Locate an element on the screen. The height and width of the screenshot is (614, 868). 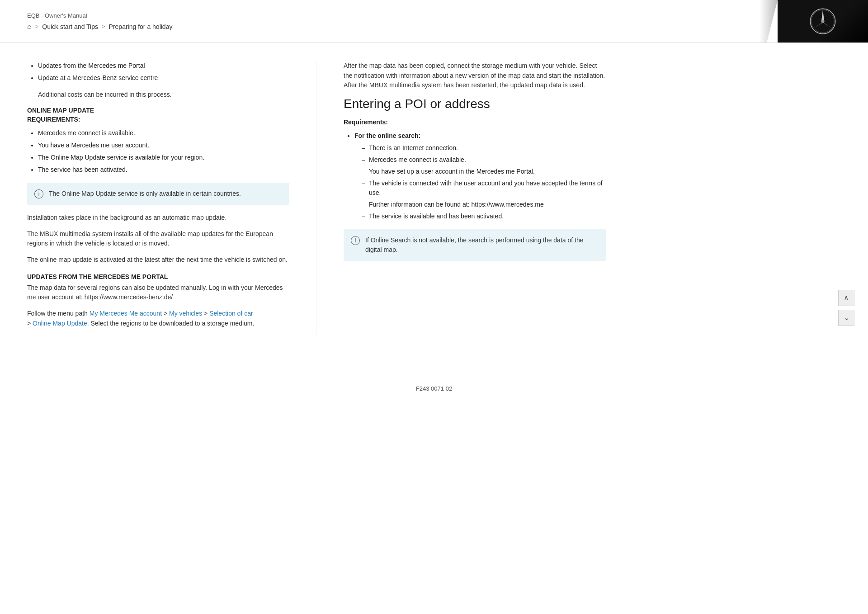
arrow3: > is located at coordinates (30, 323).